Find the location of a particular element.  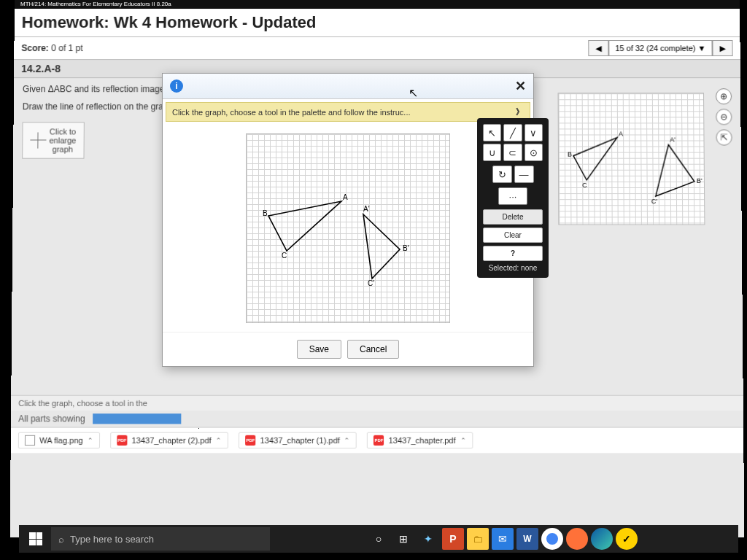

close-button: ✕ is located at coordinates (521, 86).